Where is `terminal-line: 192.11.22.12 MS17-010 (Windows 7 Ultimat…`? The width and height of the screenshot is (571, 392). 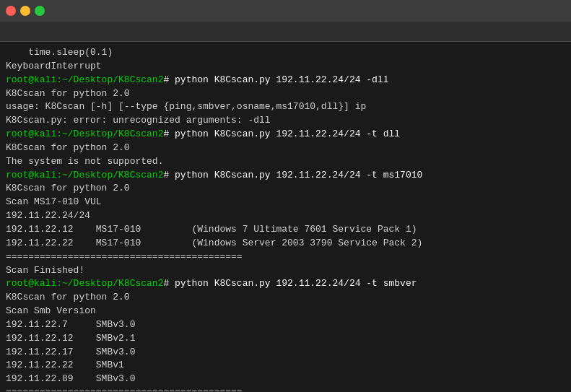 terminal-line: 192.11.22.12 MS17-010 (Windows 7 Ultimat… is located at coordinates (286, 230).